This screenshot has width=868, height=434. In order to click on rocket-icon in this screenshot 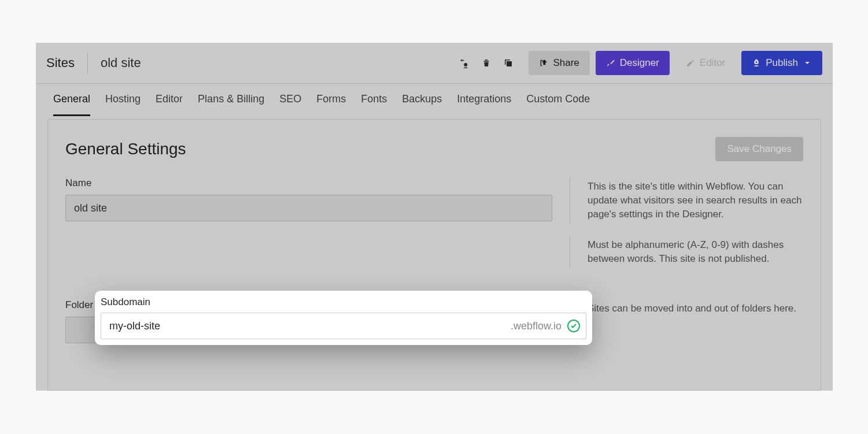, I will do `click(756, 63)`.